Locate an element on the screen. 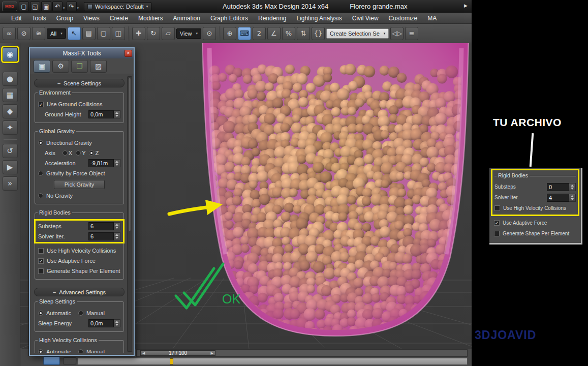  solver-iterations-spinner: 6 is located at coordinates (105, 236).